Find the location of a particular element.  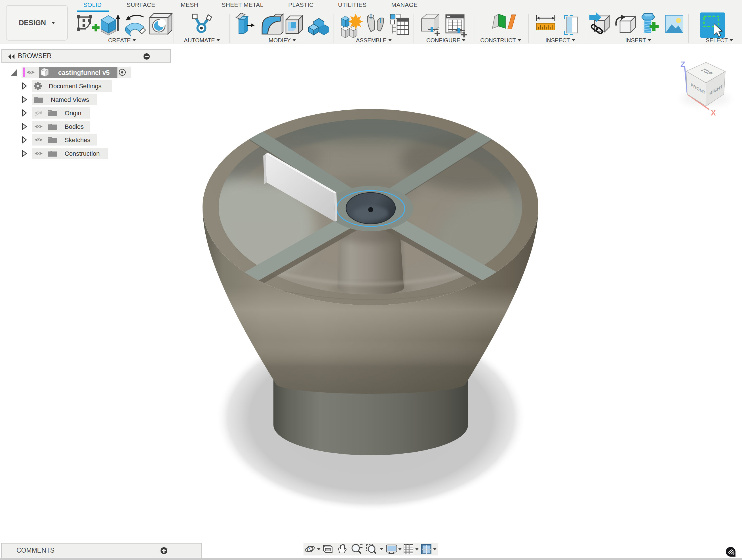

svg-text: Bodies is located at coordinates (74, 127).